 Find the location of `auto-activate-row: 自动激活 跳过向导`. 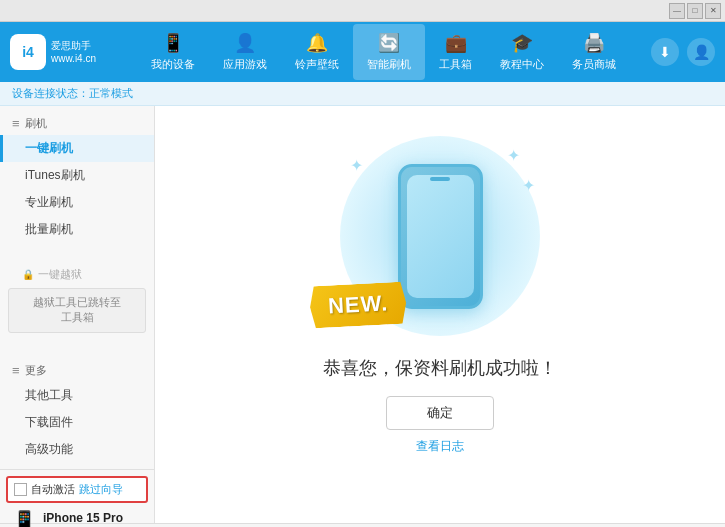

auto-activate-row: 自动激活 跳过向导 is located at coordinates (77, 490).